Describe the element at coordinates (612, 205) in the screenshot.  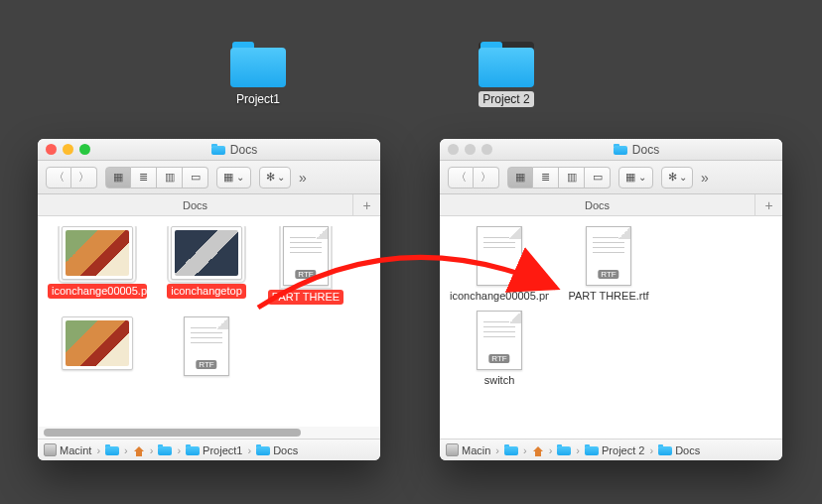
I see `tab-bar: Docs +` at that location.